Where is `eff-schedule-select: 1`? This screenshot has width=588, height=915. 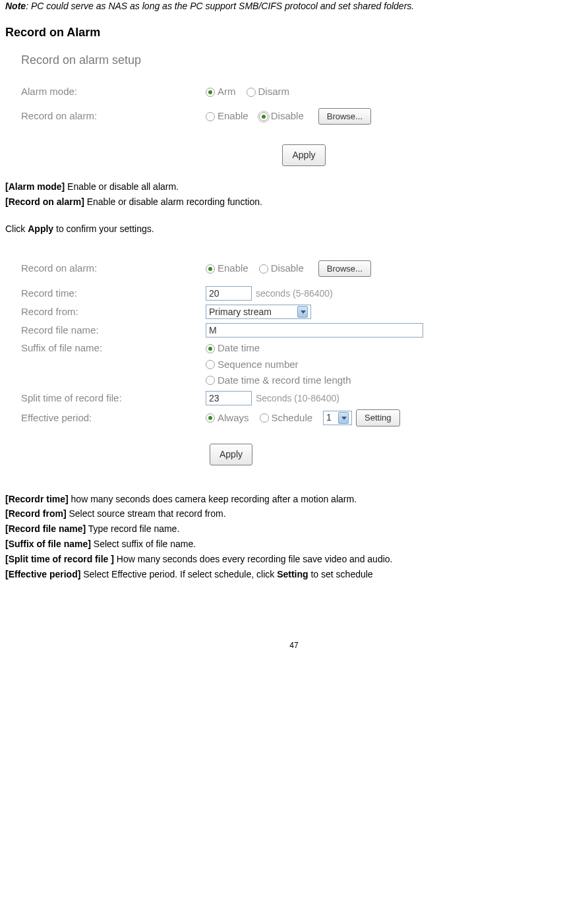 eff-schedule-select: 1 is located at coordinates (338, 418).